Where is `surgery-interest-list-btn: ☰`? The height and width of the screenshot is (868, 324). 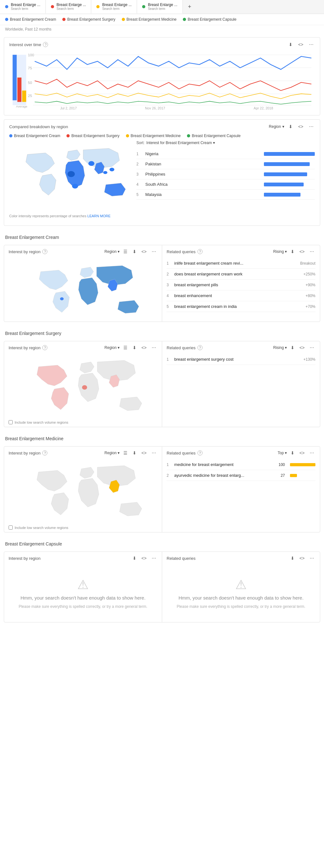
surgery-interest-list-btn: ☰ is located at coordinates (125, 348).